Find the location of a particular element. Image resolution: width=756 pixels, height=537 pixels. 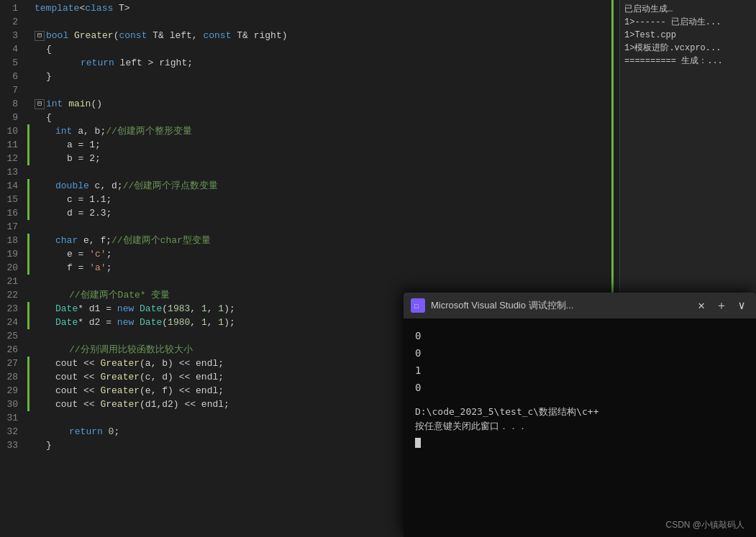

code-line: c = 1.1; is located at coordinates (318, 200).